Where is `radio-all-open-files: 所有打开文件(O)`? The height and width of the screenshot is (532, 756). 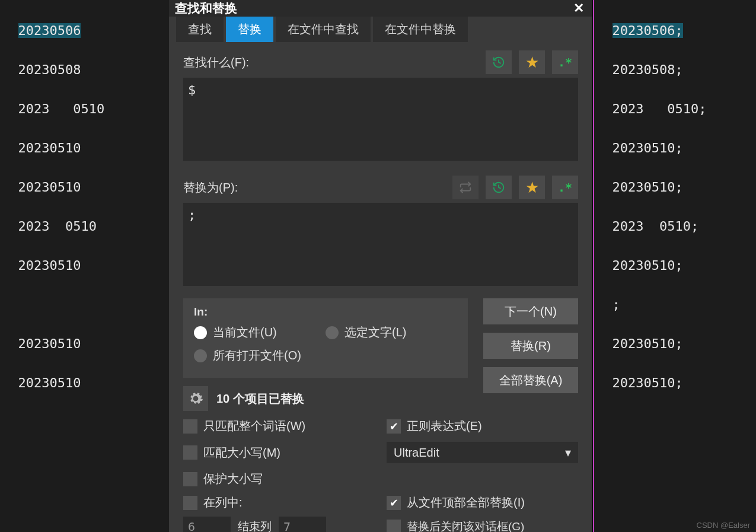
radio-all-open-files: 所有打开文件(O) is located at coordinates (260, 356).